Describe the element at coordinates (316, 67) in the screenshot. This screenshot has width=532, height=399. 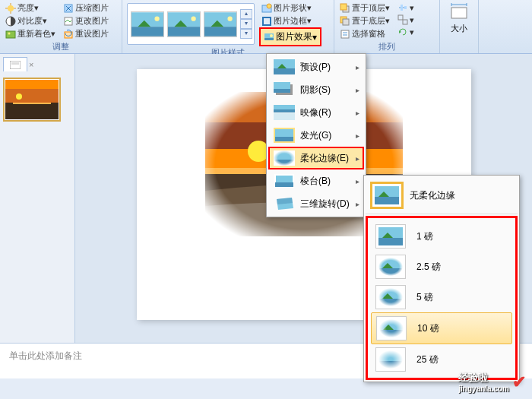
I see `effects-preset: 预设(P)▸` at that location.